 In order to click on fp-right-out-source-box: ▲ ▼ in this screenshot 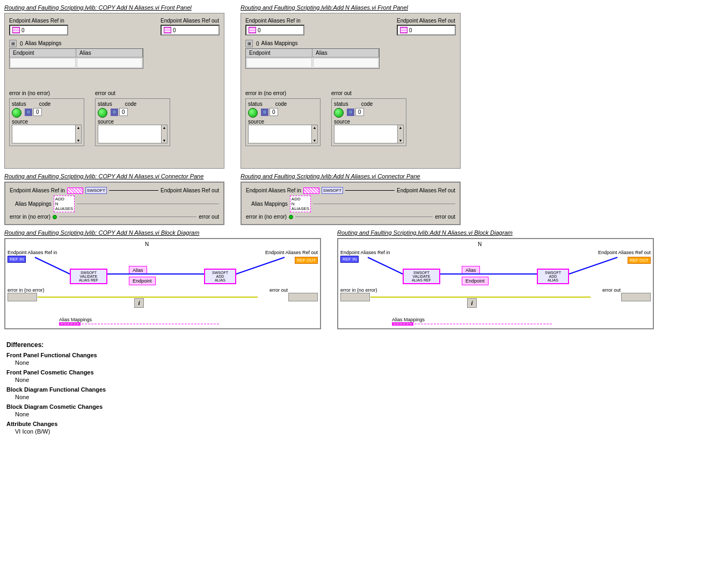, I will do `click(369, 134)`.